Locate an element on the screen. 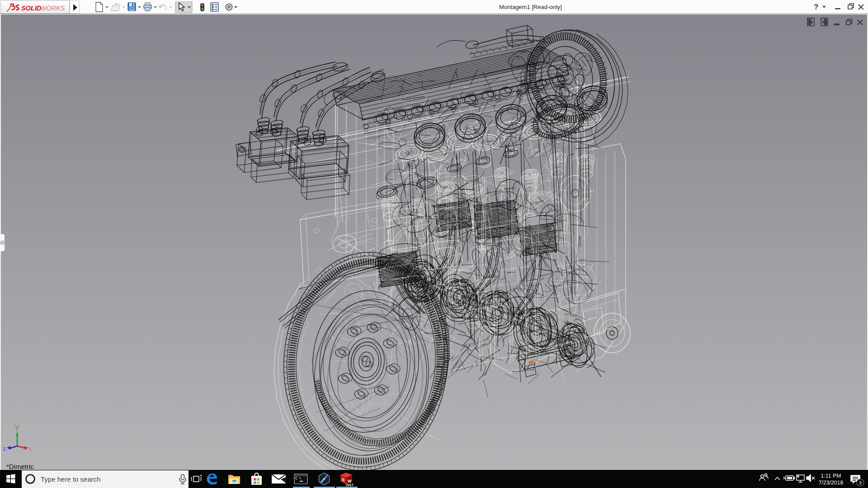 The image size is (868, 488). svg-text: 7/23/2018 is located at coordinates (831, 483).